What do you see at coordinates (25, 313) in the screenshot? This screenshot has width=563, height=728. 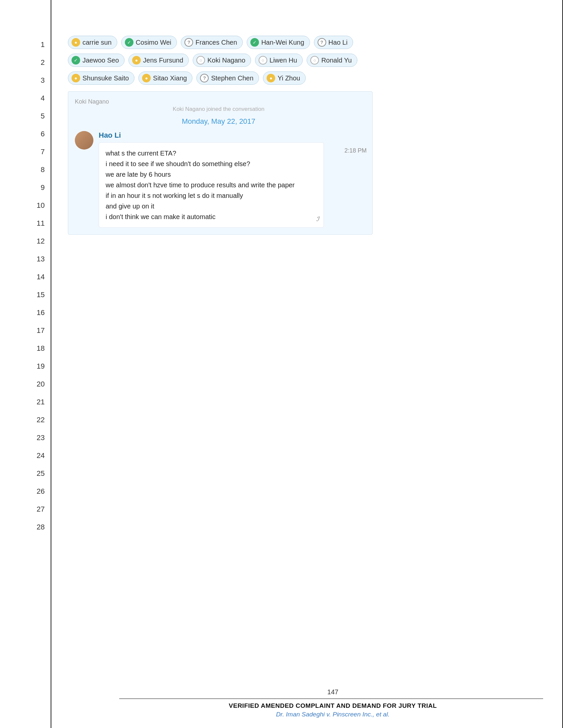 I see `line-number-16: 16` at bounding box center [25, 313].